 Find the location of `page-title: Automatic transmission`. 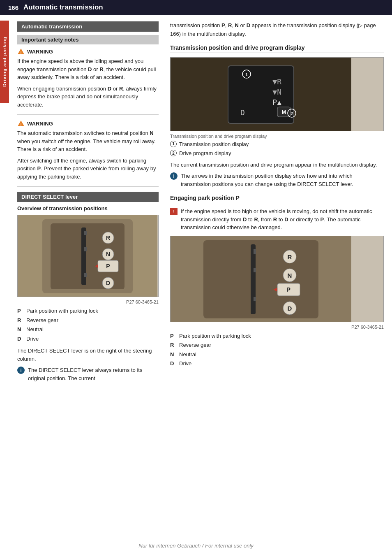

page-title: Automatic transmission is located at coordinates (63, 7).